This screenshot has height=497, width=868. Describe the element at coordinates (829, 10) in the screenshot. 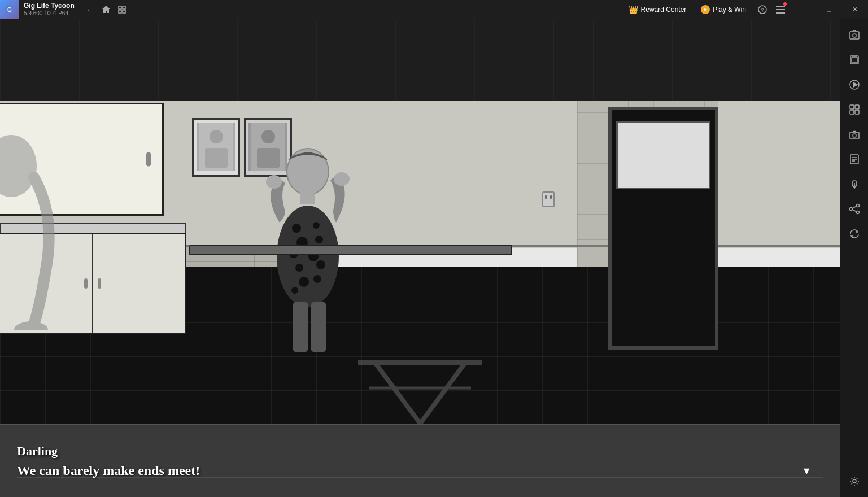

I see `maximize-button: □` at that location.